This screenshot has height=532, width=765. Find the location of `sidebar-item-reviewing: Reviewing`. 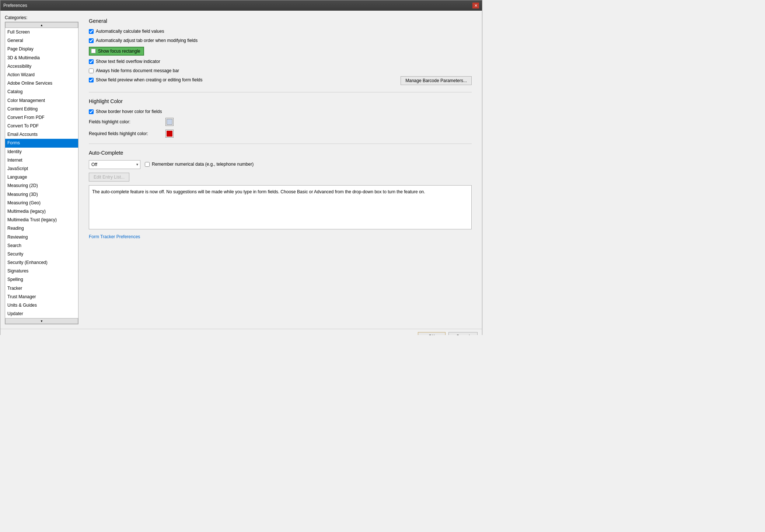

sidebar-item-reviewing: Reviewing is located at coordinates (42, 237).